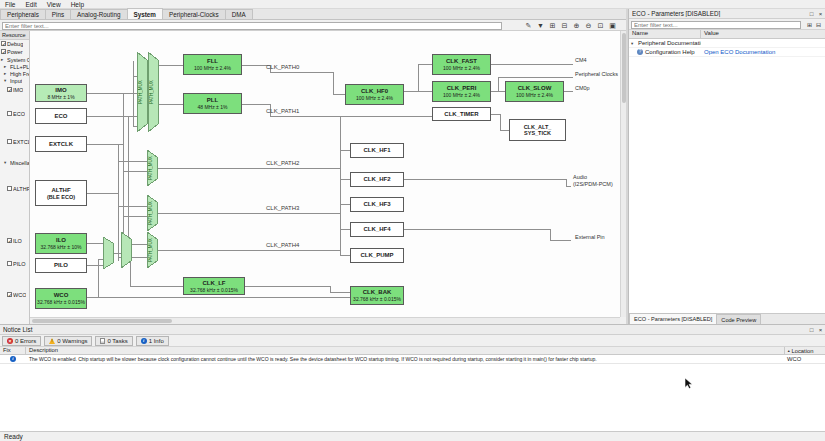  I want to click on node-wco: WCO 32.768 kHz ± 0.015%, so click(61, 298).